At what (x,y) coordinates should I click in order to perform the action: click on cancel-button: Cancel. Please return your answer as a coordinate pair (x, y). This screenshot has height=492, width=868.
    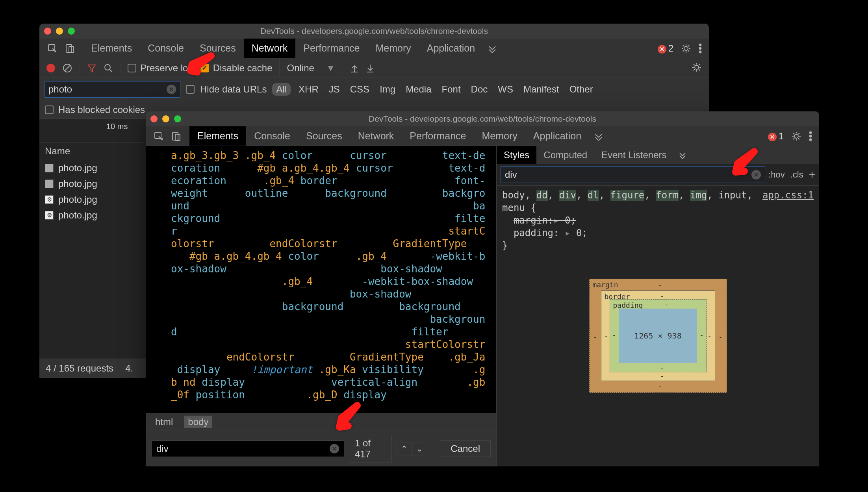
    Looking at the image, I should click on (466, 449).